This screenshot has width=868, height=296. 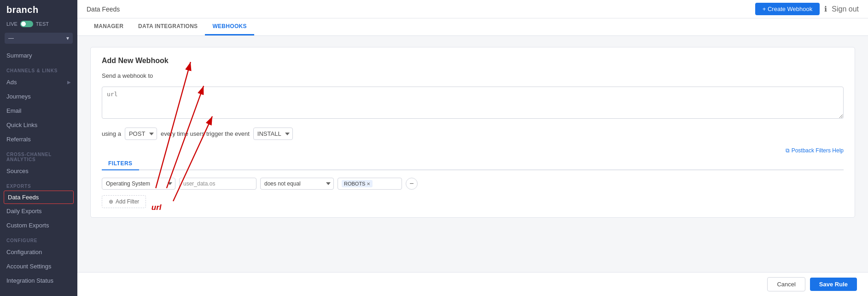 What do you see at coordinates (787, 9) in the screenshot?
I see `topbar-cta-button: + Create Webhook` at bounding box center [787, 9].